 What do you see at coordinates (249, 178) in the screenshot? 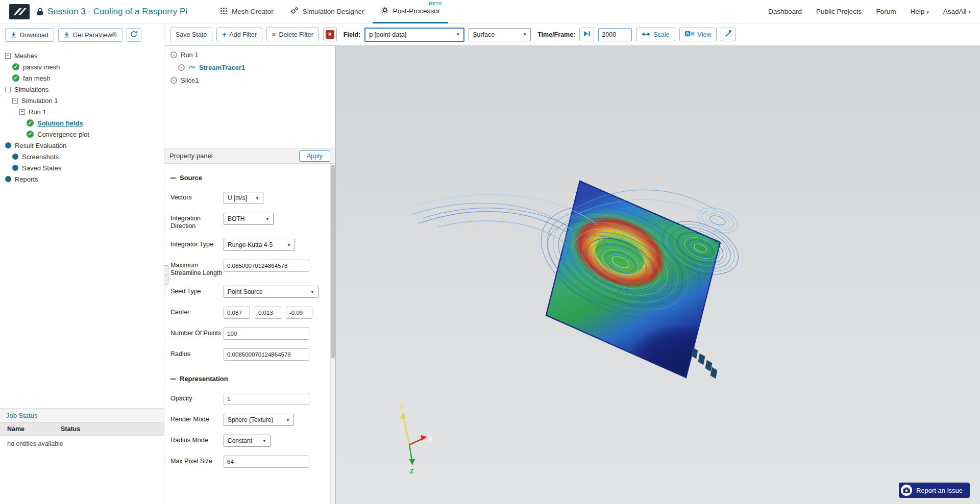
I see `source-section-header: Source` at bounding box center [249, 178].